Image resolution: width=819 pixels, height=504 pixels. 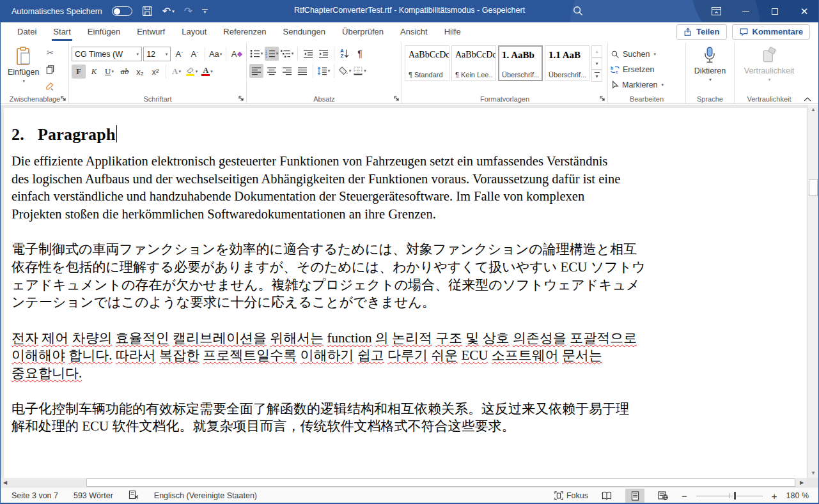 What do you see at coordinates (684, 496) in the screenshot?
I see `zoom-out-button: −` at bounding box center [684, 496].